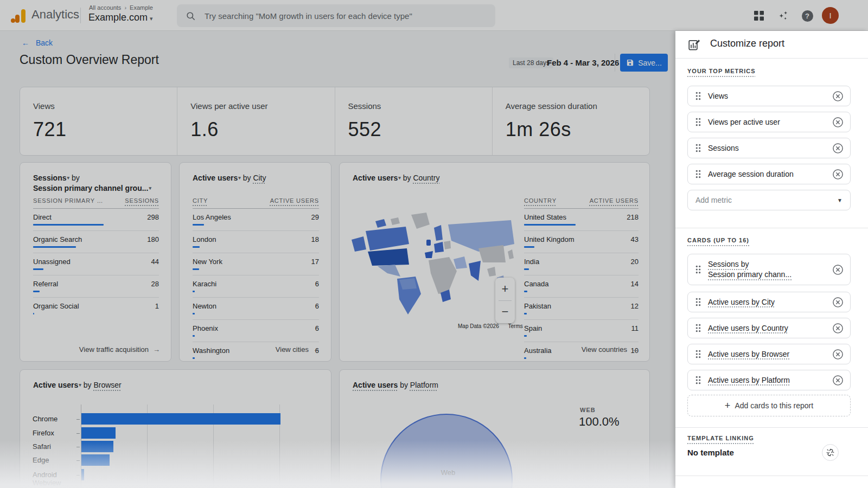 The image size is (868, 488). What do you see at coordinates (769, 200) in the screenshot?
I see `add-metric-dropdown: Add metric ▼` at bounding box center [769, 200].